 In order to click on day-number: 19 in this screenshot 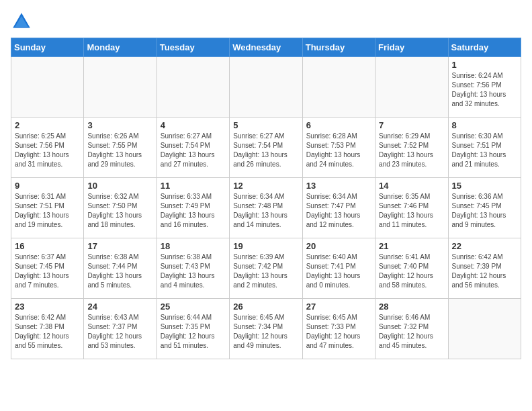, I will do `click(266, 246)`.